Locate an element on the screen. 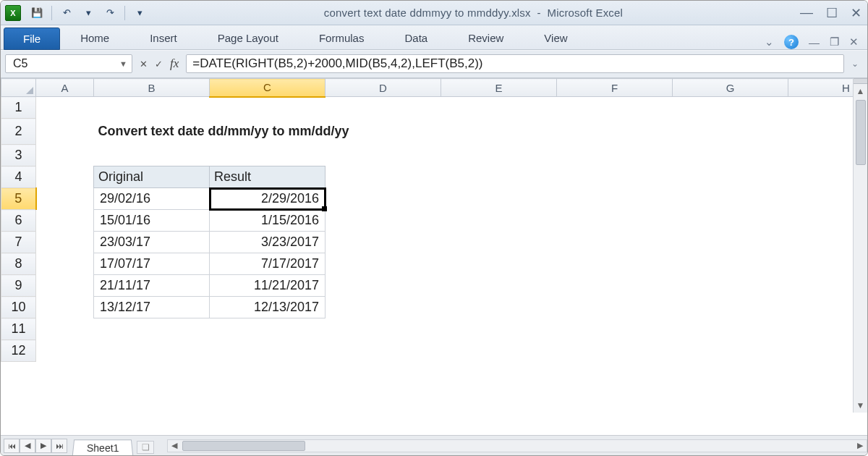  col-header-d: D is located at coordinates (383, 88).